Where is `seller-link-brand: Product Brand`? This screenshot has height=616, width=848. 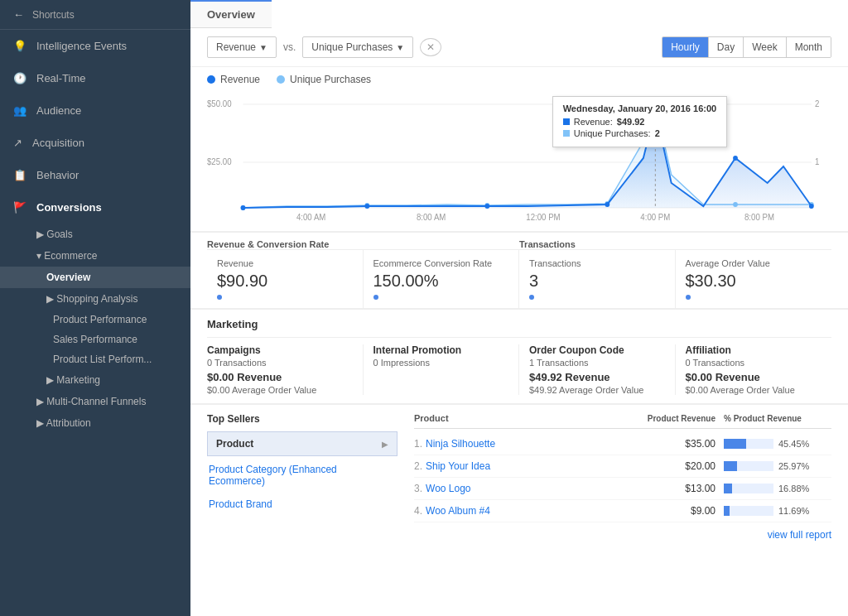 seller-link-brand: Product Brand is located at coordinates (302, 504).